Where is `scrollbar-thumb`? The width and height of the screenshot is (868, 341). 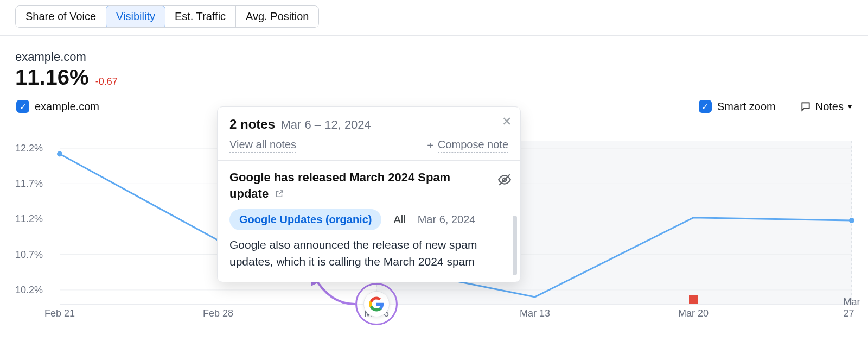 scrollbar-thumb is located at coordinates (515, 245).